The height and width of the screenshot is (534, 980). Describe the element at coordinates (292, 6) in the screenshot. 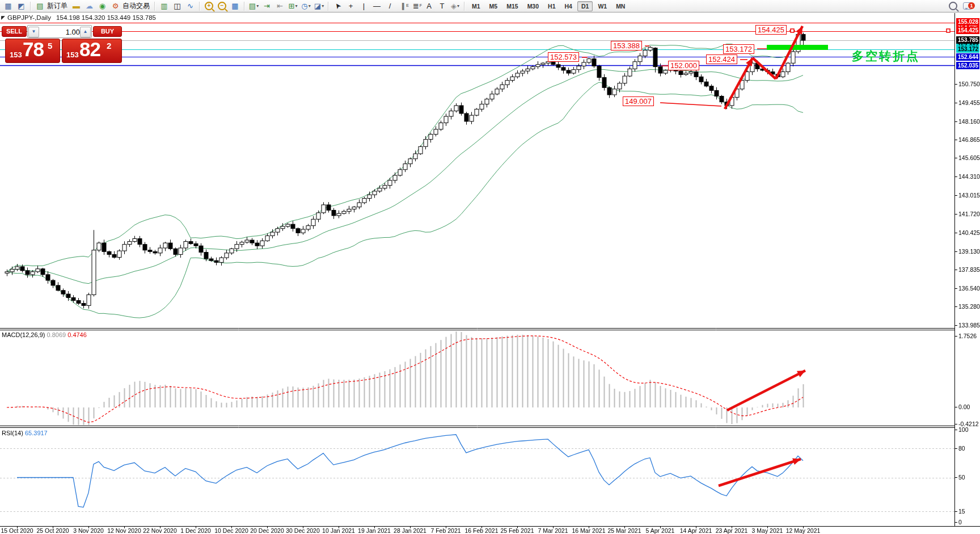

I see `new-chart-icon: ⊞` at that location.